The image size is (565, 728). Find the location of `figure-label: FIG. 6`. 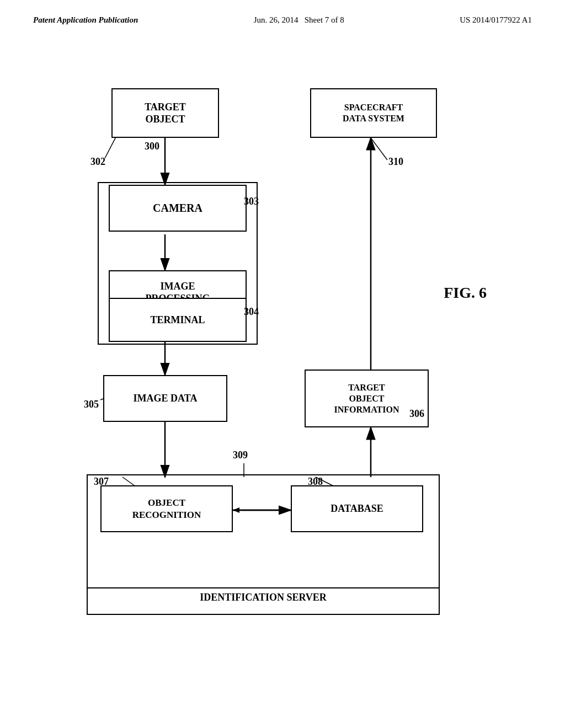

figure-label: FIG. 6 is located at coordinates (465, 293).